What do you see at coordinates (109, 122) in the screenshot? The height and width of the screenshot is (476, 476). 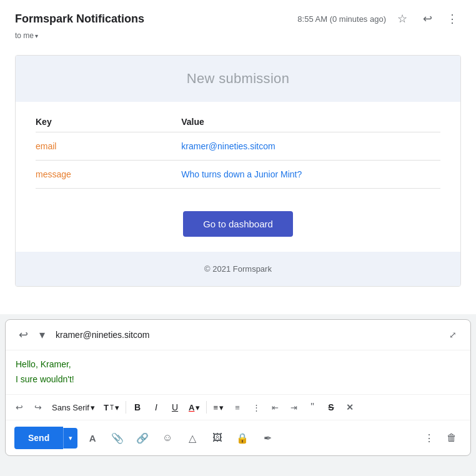 I see `col-key-header: Key` at bounding box center [109, 122].